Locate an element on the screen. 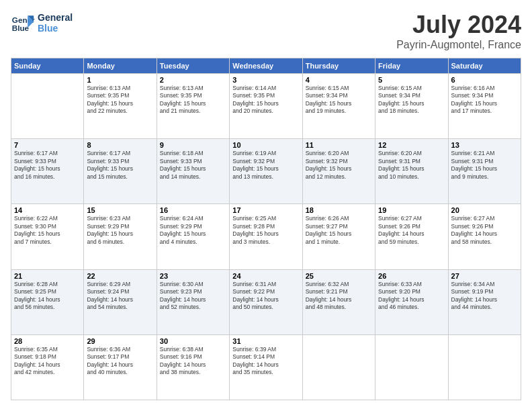  day-number: 6 is located at coordinates (485, 80).